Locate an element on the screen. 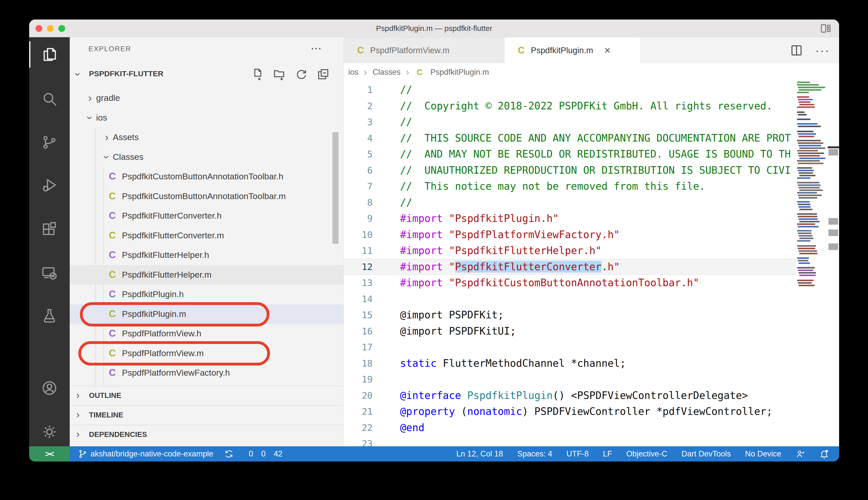 The image size is (868, 500). code-line-18: 18static FlutterMethodChannel *channel; is located at coordinates (570, 363).